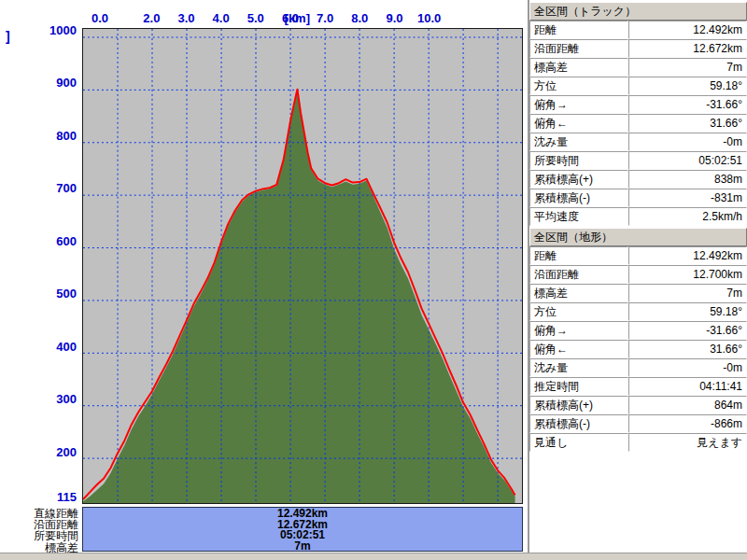 This screenshot has width=747, height=560. I want to click on x-axis-tick: 6.0, so click(290, 19).